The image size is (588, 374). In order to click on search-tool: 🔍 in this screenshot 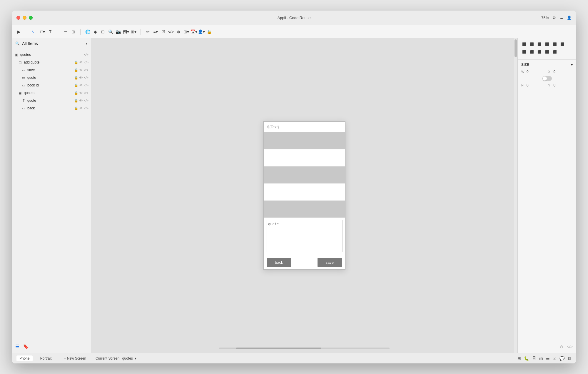, I will do `click(111, 32)`.